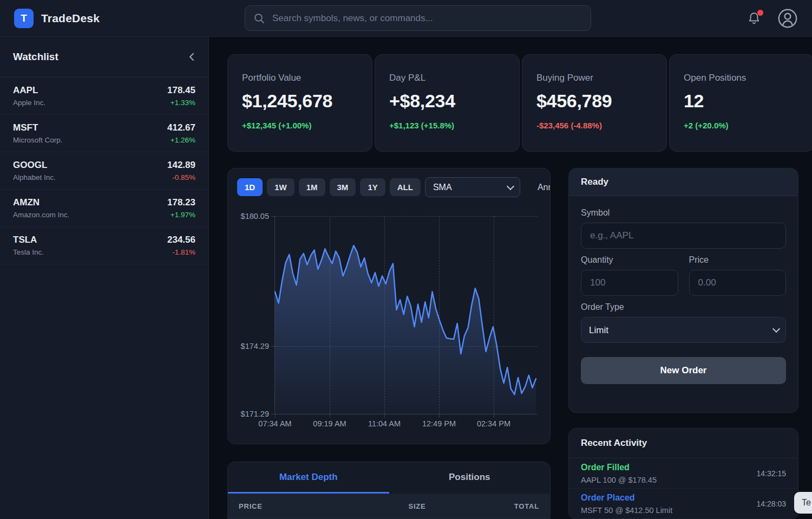  What do you see at coordinates (309, 478) in the screenshot?
I see `tab-market-depth: Market Depth` at bounding box center [309, 478].